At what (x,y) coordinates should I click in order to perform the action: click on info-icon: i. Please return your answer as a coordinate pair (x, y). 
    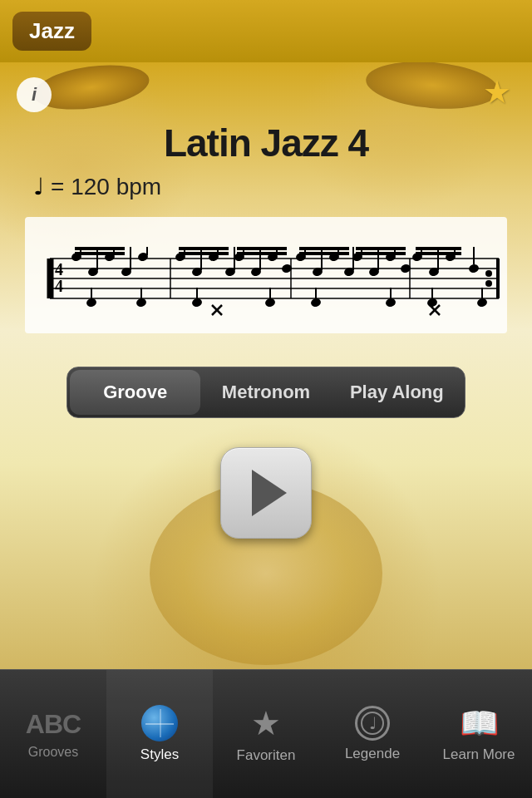
    Looking at the image, I should click on (34, 95).